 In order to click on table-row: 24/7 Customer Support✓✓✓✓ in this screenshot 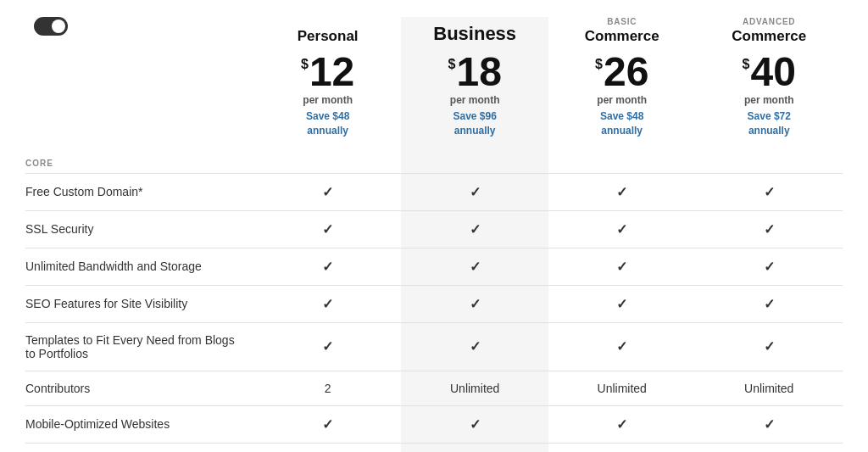, I will do `click(434, 448)`.